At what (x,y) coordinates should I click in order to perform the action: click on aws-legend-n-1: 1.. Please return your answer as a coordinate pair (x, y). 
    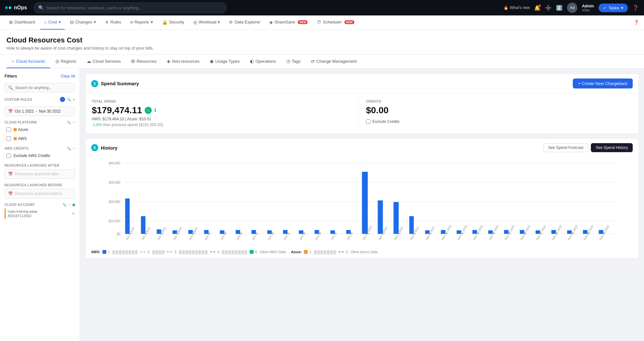
    Looking at the image, I should click on (110, 252).